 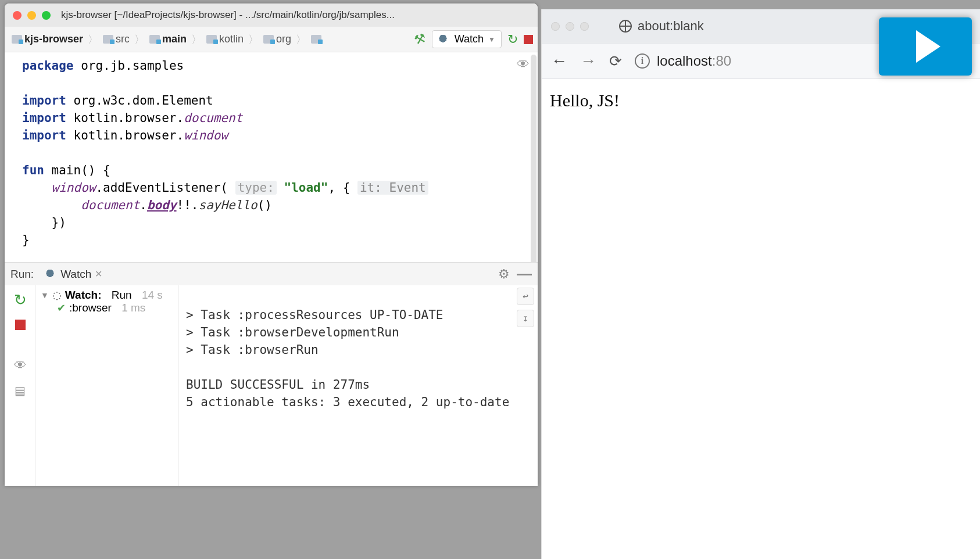 I want to click on console-line: 5 actionable tasks: 3 executed, 2 up-to-…, so click(x=348, y=402).